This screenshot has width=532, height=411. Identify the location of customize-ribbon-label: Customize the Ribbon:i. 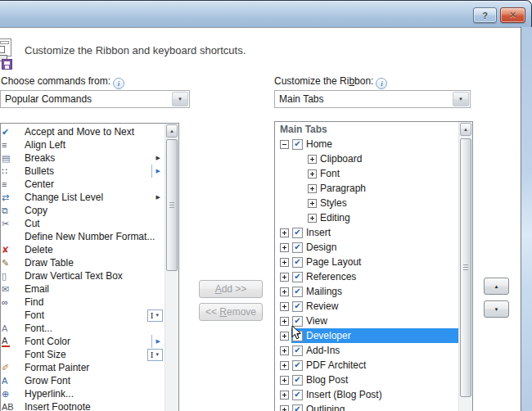
(331, 82).